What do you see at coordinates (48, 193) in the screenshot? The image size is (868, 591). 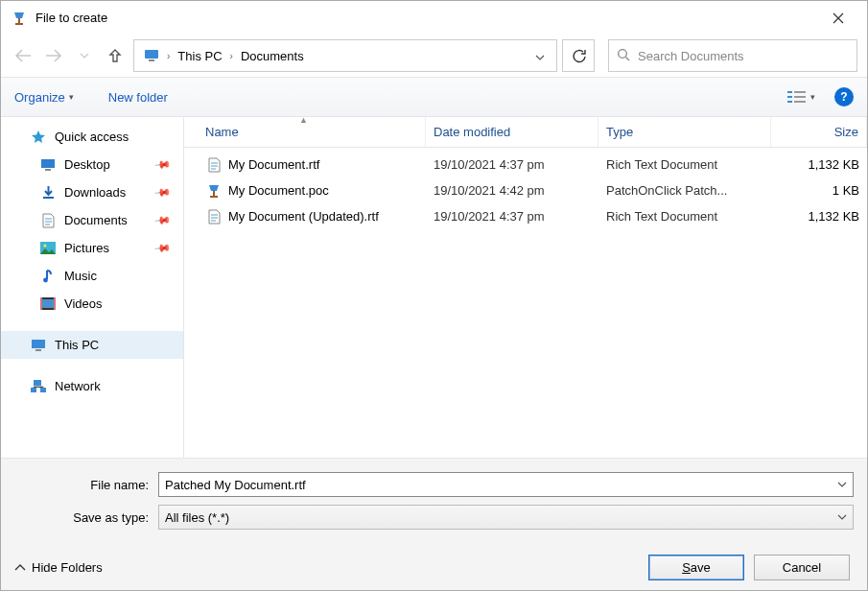 I see `download-icon` at bounding box center [48, 193].